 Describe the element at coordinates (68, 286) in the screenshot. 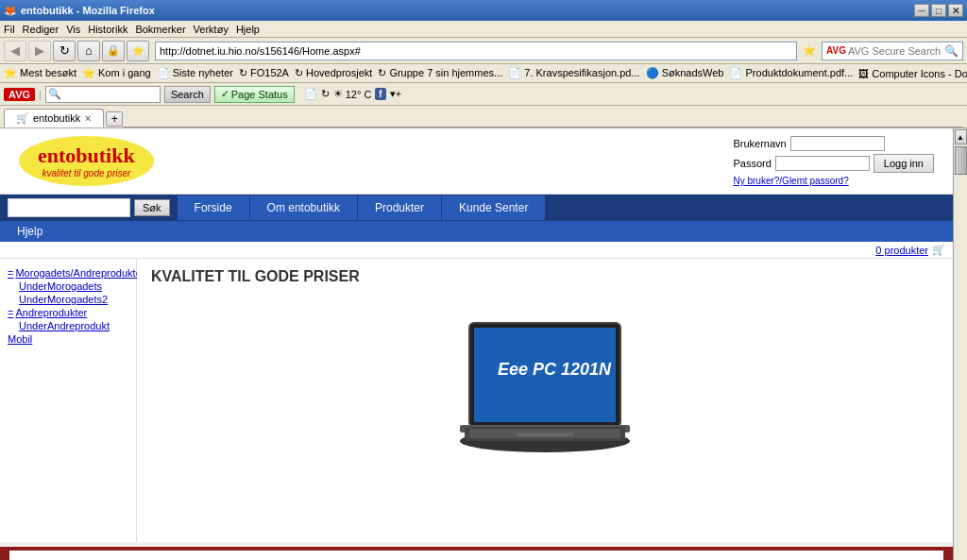

I see `sidebar-item-undermorogadets: UnderMorogadets` at that location.